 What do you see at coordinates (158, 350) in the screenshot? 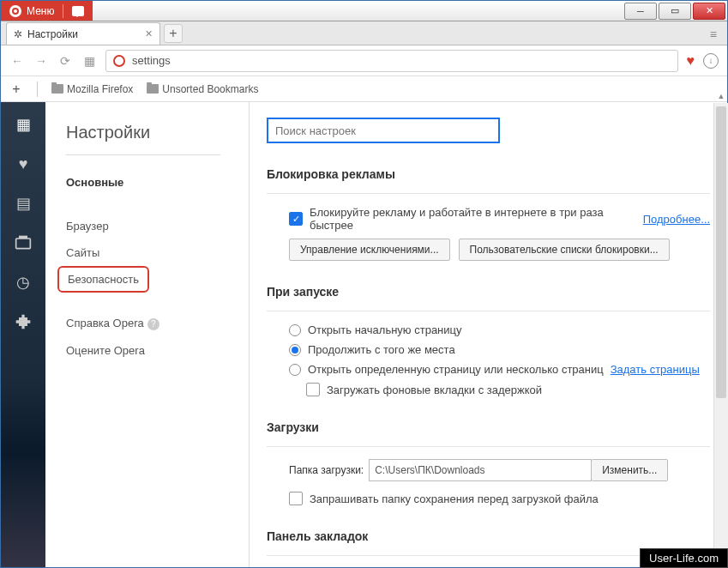
I see `sidebar-item-rate: Оцените Opera` at bounding box center [158, 350].